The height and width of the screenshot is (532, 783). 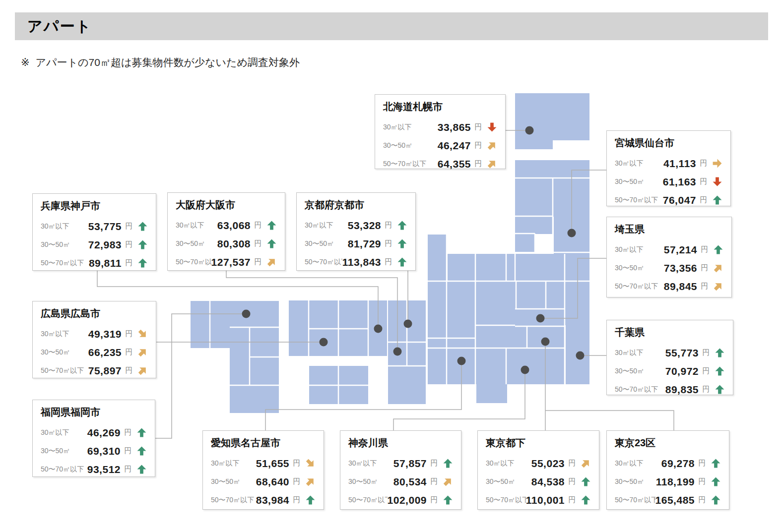 I want to click on price-row: 50〜70㎡以下165,485円, so click(x=668, y=500).